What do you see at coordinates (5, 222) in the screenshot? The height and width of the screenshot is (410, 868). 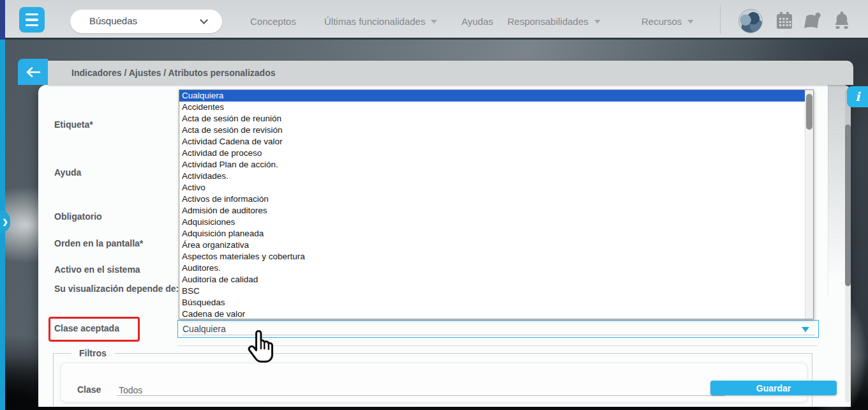 I see `chevron-right-icon: ❯` at bounding box center [5, 222].